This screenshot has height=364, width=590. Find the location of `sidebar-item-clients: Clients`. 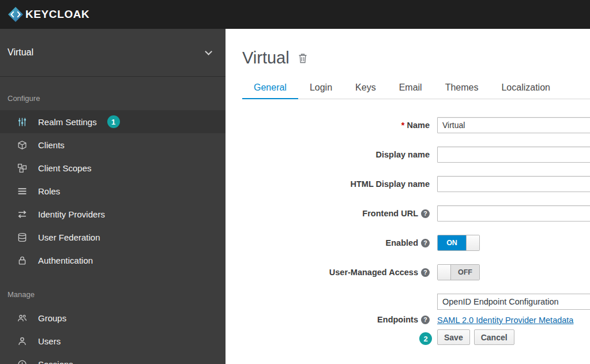

sidebar-item-clients: Clients is located at coordinates (113, 145).